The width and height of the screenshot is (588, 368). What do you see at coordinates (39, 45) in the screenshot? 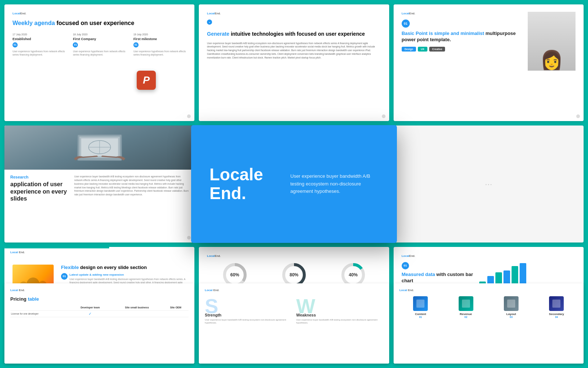
I see `timeline-item-1: 17 July 2020 Established 01 User experie…` at bounding box center [39, 45].